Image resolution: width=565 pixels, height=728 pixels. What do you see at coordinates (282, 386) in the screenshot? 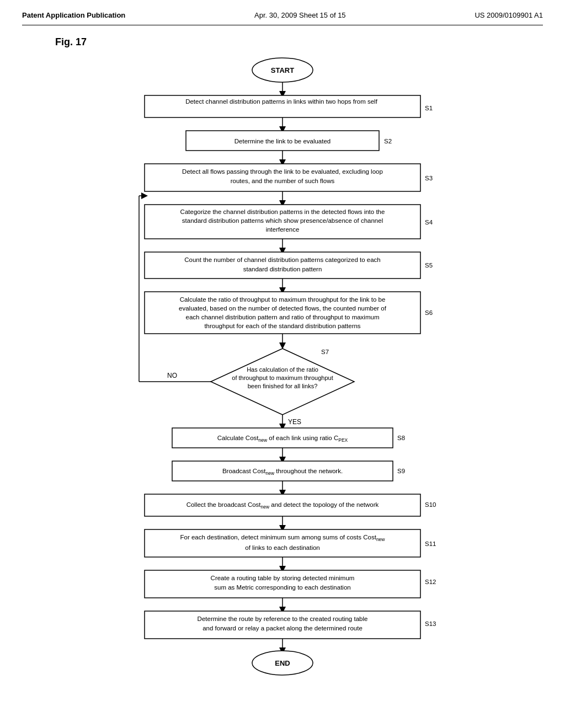
I see `s7-text-3: been finished for all links?` at bounding box center [282, 386].